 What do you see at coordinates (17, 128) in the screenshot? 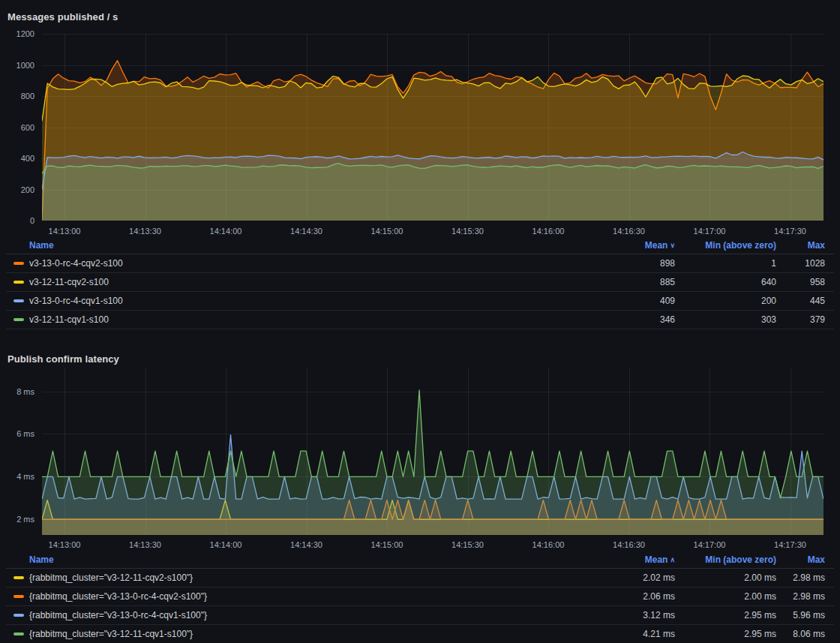
I see `y-axis-tick-label: 600` at bounding box center [17, 128].